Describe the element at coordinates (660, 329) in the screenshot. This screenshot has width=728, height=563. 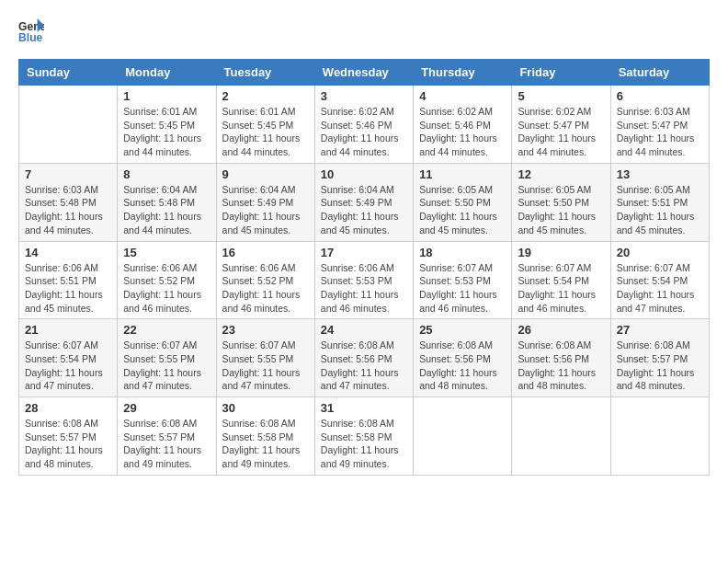
I see `day-number: 27` at that location.